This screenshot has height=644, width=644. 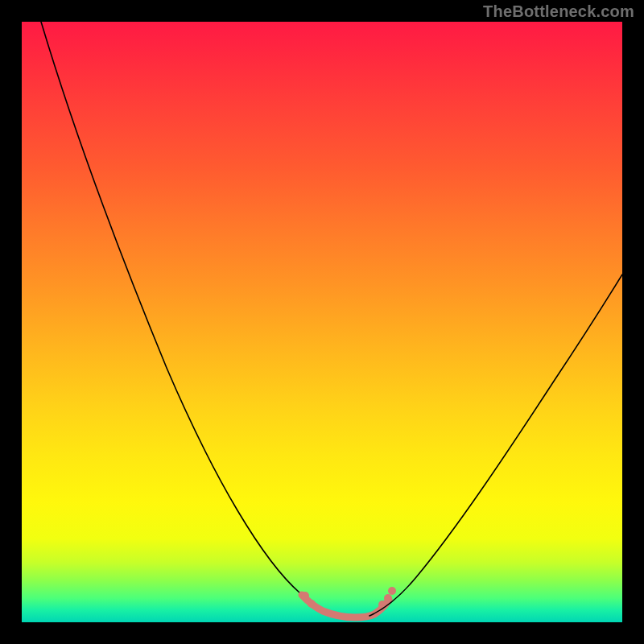 What do you see at coordinates (345, 606) in the screenshot?
I see `bottom-highlight-segment` at bounding box center [345, 606].